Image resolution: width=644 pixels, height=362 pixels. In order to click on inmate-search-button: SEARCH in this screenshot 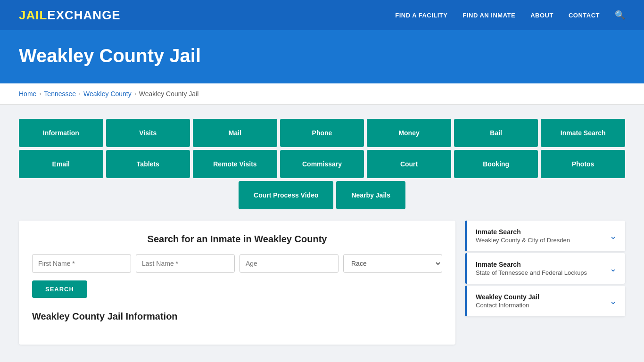, I will do `click(59, 289)`.